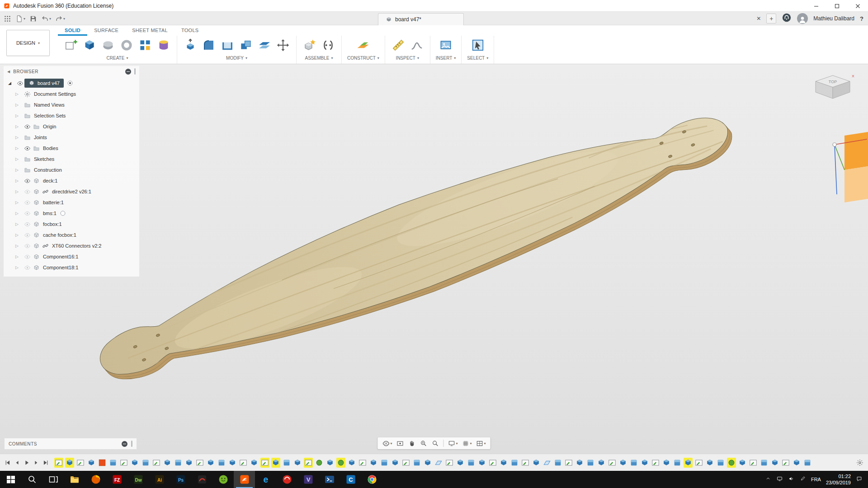 This screenshot has width=868, height=488. What do you see at coordinates (128, 71) in the screenshot?
I see `panel-options-icon` at bounding box center [128, 71].